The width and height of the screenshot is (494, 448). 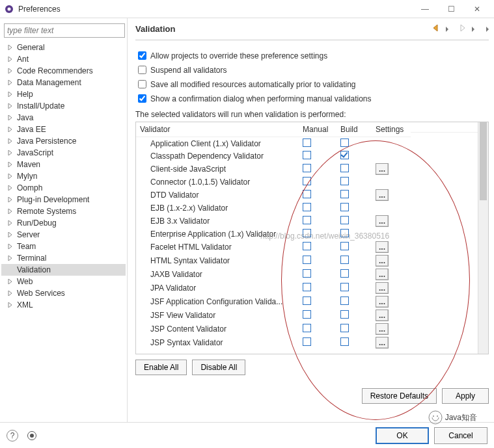 What do you see at coordinates (473, 29) in the screenshot?
I see `forward-menu-icon` at bounding box center [473, 29].